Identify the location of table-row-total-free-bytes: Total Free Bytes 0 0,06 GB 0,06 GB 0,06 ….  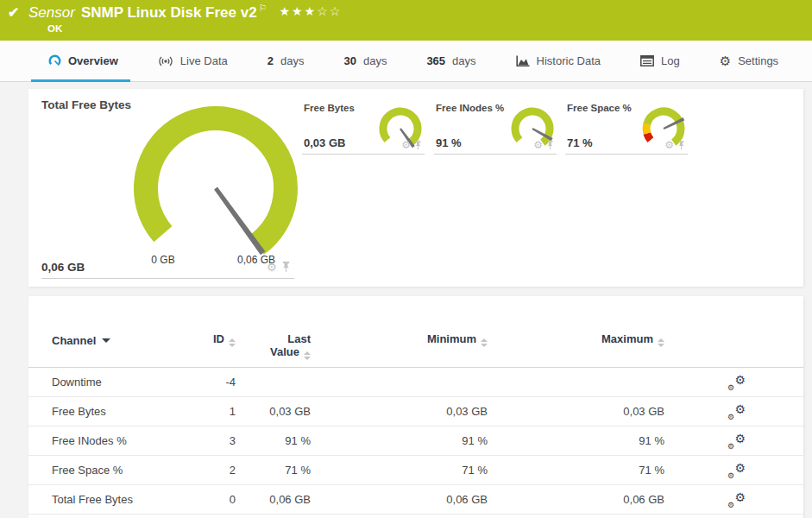
(416, 500).